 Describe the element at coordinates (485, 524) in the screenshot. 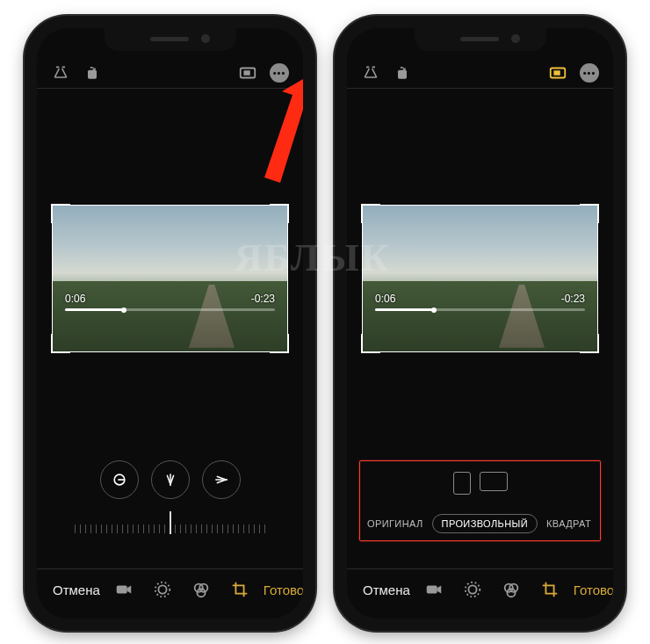

I see `aspect-option-freeform: ПРОИЗВОЛЬНЫЙ` at that location.